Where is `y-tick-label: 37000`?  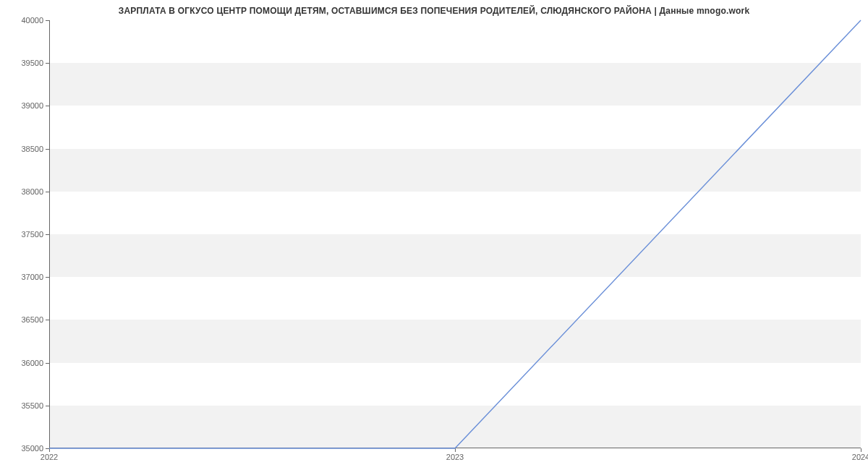
y-tick-label: 37000 is located at coordinates (32, 277).